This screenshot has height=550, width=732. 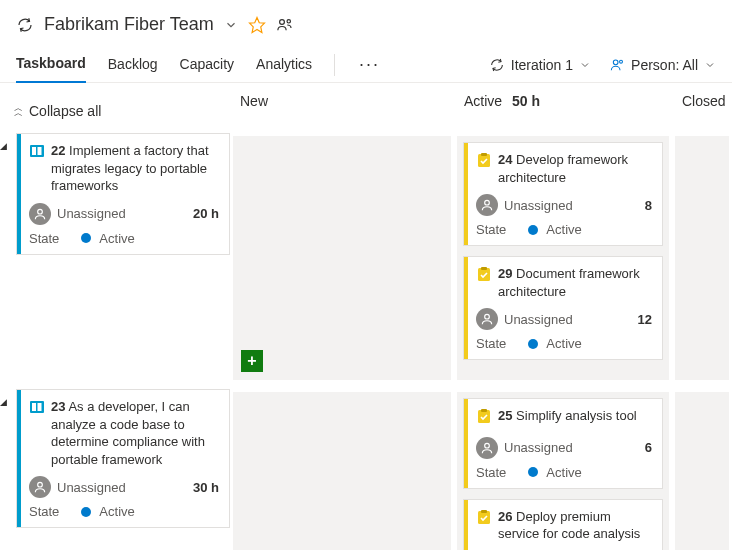 I want to click on work-item-title: Simplify analysis tool, so click(x=576, y=416).